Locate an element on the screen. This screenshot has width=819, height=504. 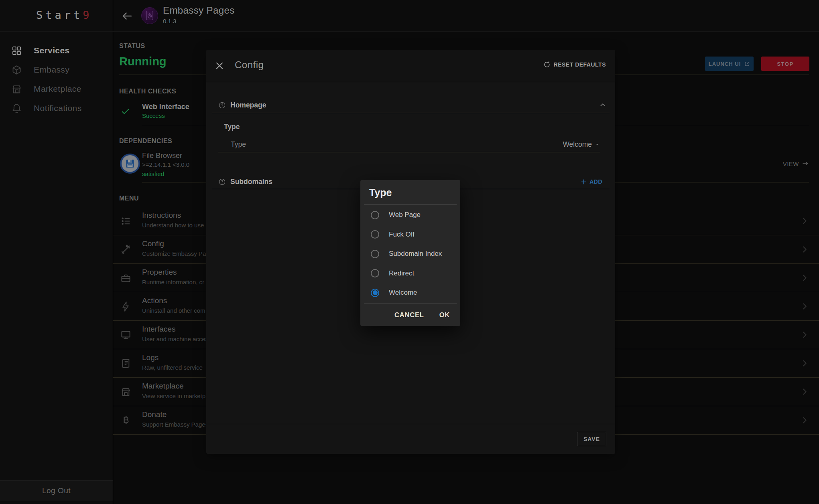
dialog-divider is located at coordinates (410, 204).